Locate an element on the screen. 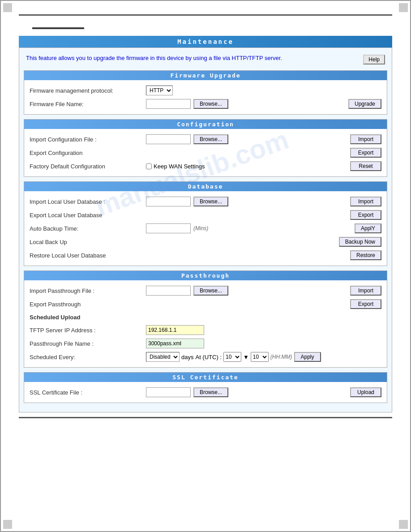 This screenshot has height=532, width=411. config-export-label: Export Configuration is located at coordinates (88, 153).